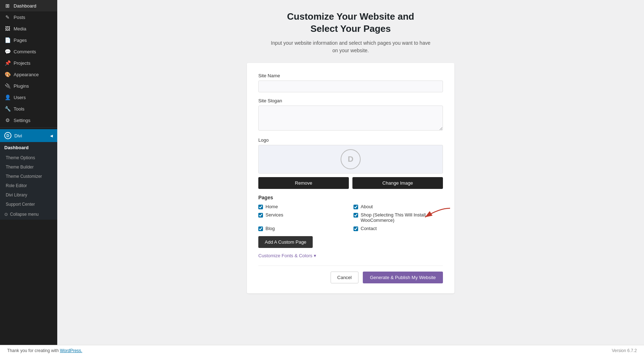  I want to click on sidebar-item-comments: 💬 Comments, so click(29, 52).